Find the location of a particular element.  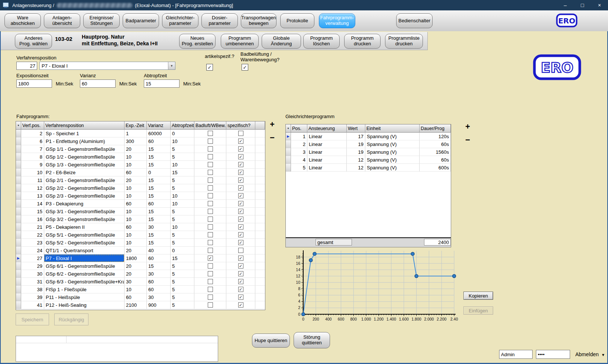

logout-arrow-icon: ▼ is located at coordinates (603, 355).